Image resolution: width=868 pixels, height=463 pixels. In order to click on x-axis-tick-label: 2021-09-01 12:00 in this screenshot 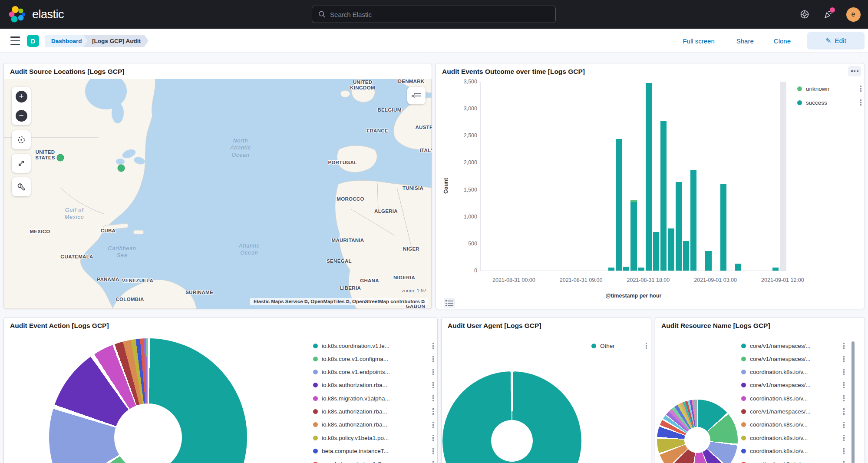, I will do `click(782, 280)`.